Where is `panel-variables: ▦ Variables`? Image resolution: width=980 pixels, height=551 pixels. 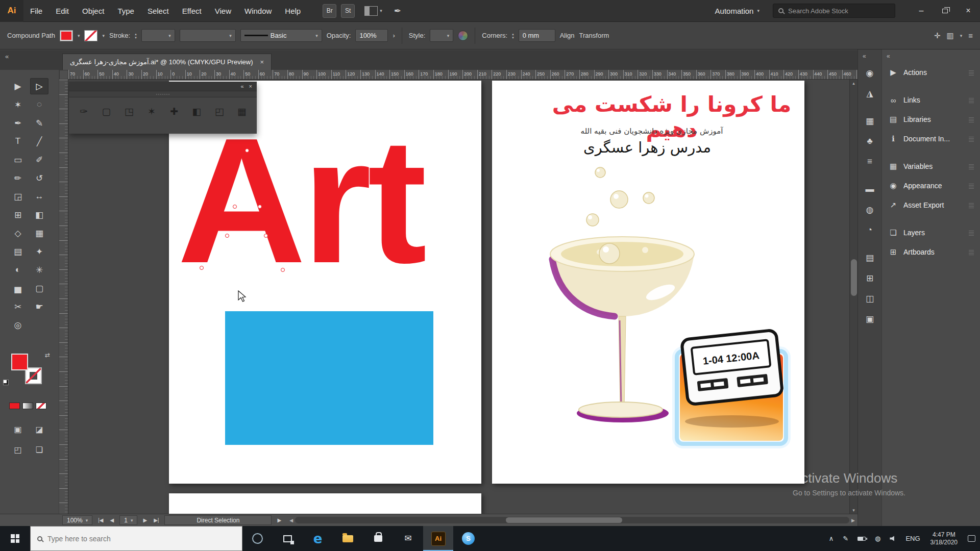 panel-variables: ▦ Variables is located at coordinates (931, 166).